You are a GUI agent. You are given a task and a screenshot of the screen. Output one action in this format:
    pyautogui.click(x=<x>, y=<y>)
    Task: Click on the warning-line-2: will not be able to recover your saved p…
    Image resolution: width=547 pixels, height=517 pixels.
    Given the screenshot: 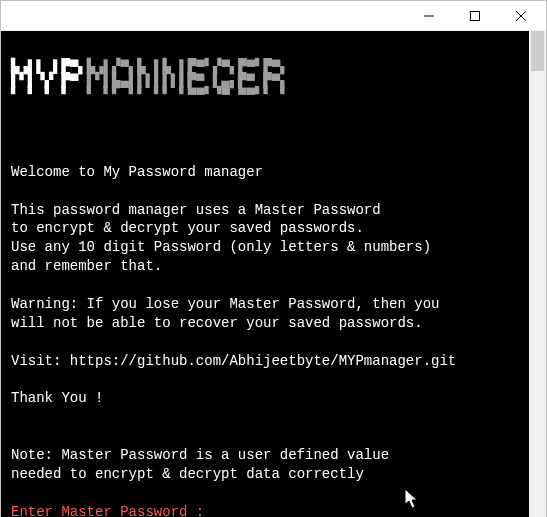 What is the action you would take?
    pyautogui.click(x=217, y=323)
    